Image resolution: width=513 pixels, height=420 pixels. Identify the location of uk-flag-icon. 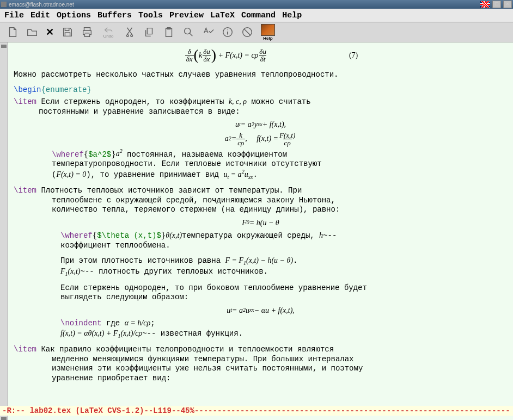
(485, 4).